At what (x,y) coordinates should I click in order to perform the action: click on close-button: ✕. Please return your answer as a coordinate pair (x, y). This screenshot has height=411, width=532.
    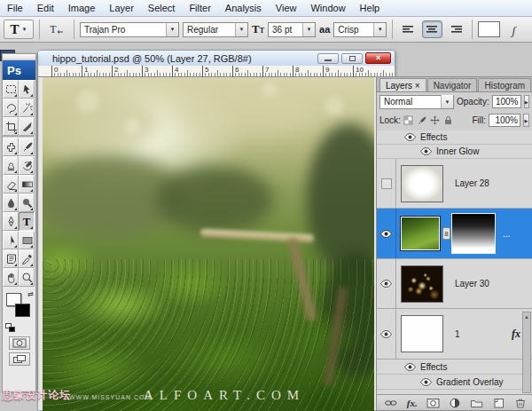
    Looking at the image, I should click on (378, 59).